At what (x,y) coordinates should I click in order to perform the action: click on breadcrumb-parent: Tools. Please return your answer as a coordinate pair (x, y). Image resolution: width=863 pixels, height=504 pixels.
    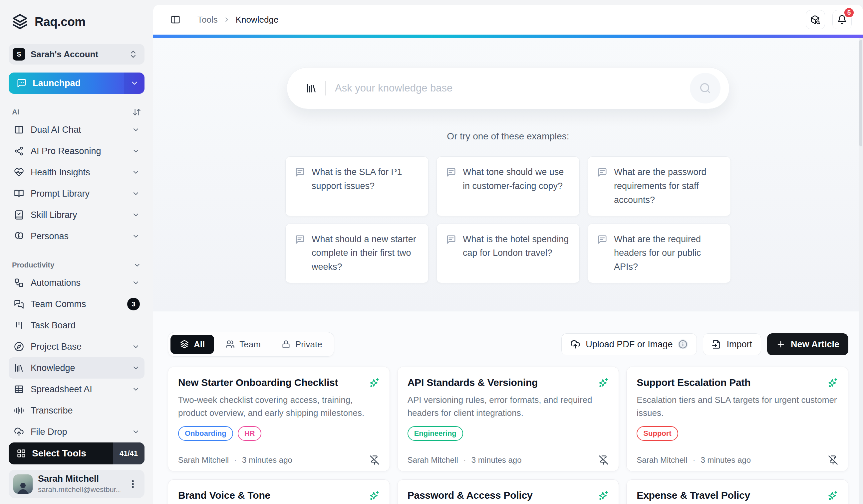
    Looking at the image, I should click on (208, 20).